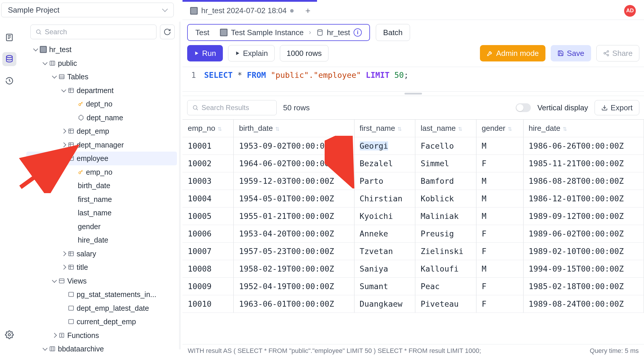  I want to click on column-header-first_name: first_name⇅, so click(385, 128).